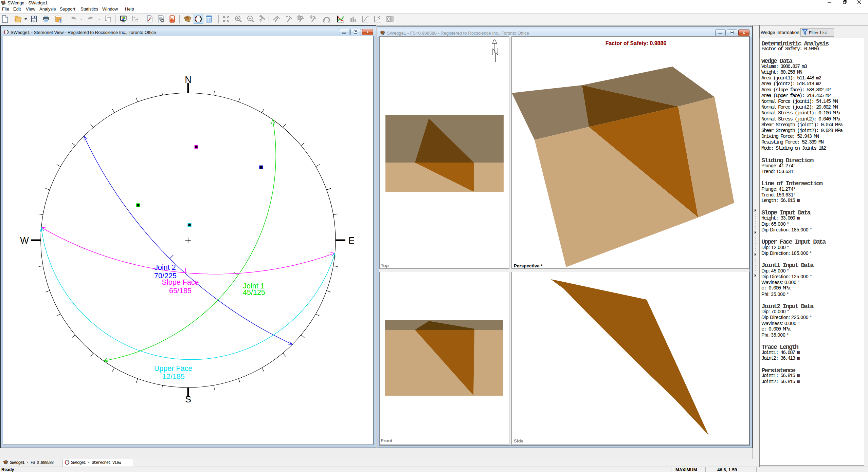 This screenshot has height=472, width=868. What do you see at coordinates (188, 399) in the screenshot?
I see `svg-text: S` at bounding box center [188, 399].